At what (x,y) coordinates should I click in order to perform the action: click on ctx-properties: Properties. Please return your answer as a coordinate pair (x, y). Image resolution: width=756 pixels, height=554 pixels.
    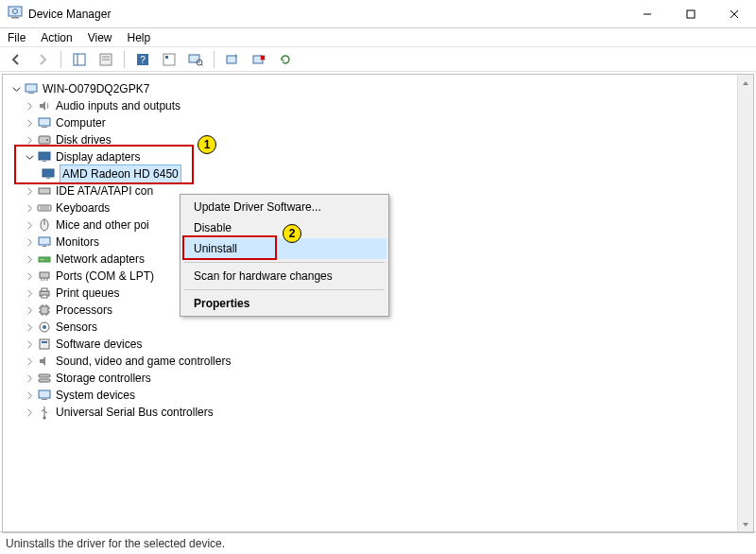
    Looking at the image, I should click on (284, 303).